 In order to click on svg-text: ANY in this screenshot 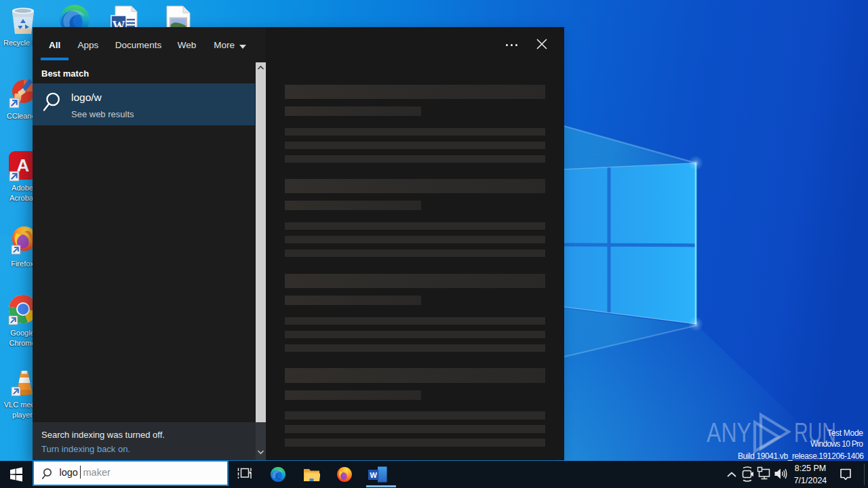, I will do `click(729, 432)`.